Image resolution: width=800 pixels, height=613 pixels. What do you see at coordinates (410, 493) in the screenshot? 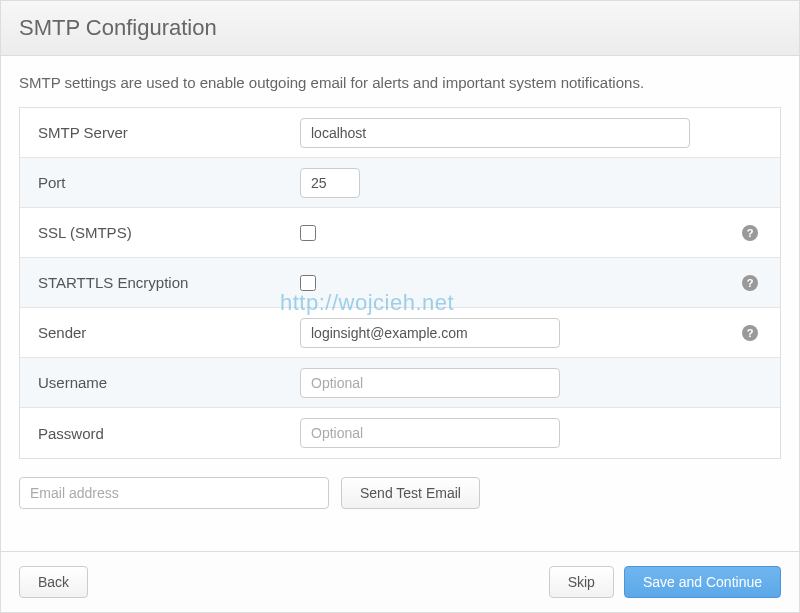
I see `send-test-button: Send Test Email` at bounding box center [410, 493].